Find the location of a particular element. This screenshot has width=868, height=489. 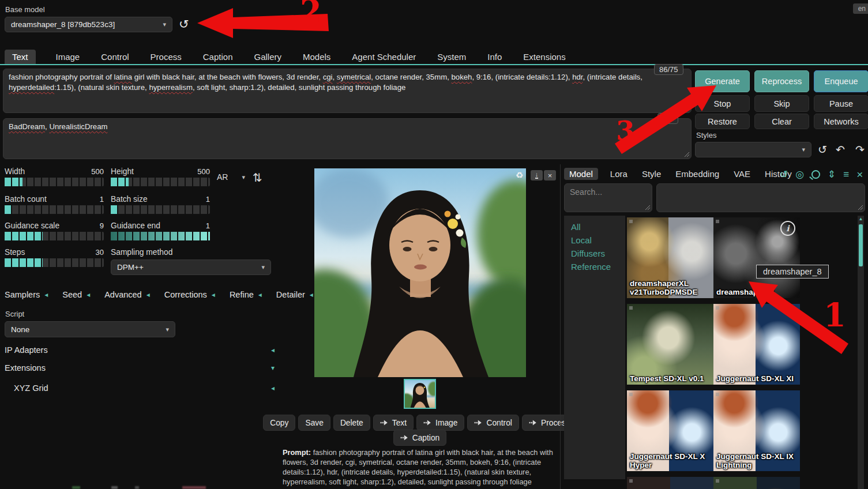

networks-close-icon: × is located at coordinates (859, 174).